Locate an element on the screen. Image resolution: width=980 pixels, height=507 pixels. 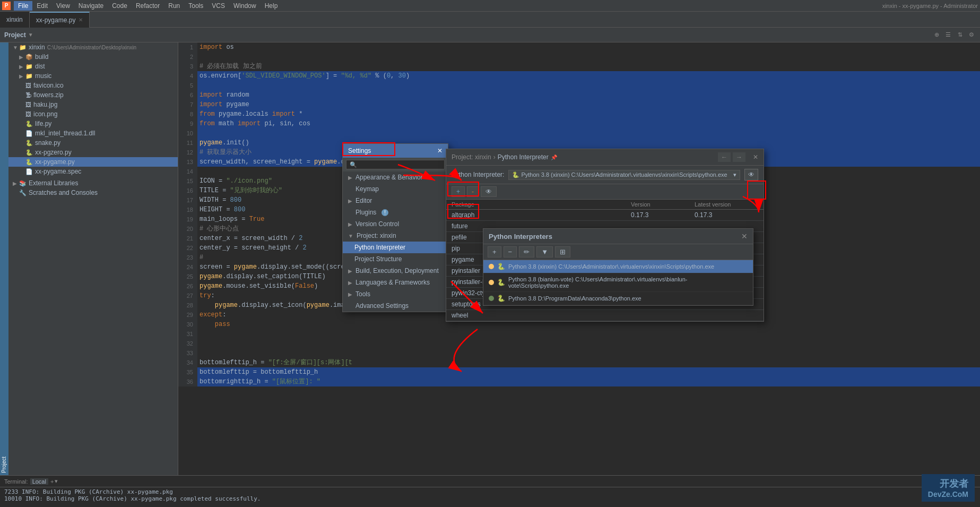
terminal-dropdown-icon: ▾ is located at coordinates (56, 481).